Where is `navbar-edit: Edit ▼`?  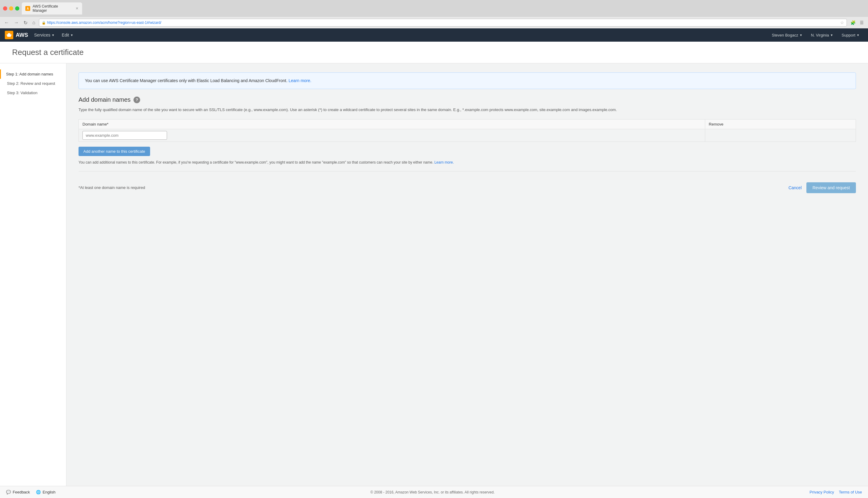
navbar-edit: Edit ▼ is located at coordinates (68, 35).